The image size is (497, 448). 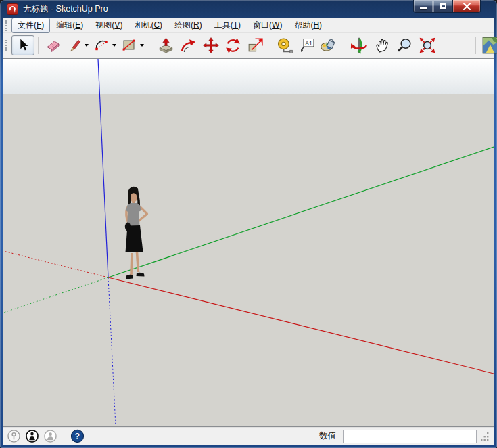 I want to click on sign-in-button, so click(x=50, y=436).